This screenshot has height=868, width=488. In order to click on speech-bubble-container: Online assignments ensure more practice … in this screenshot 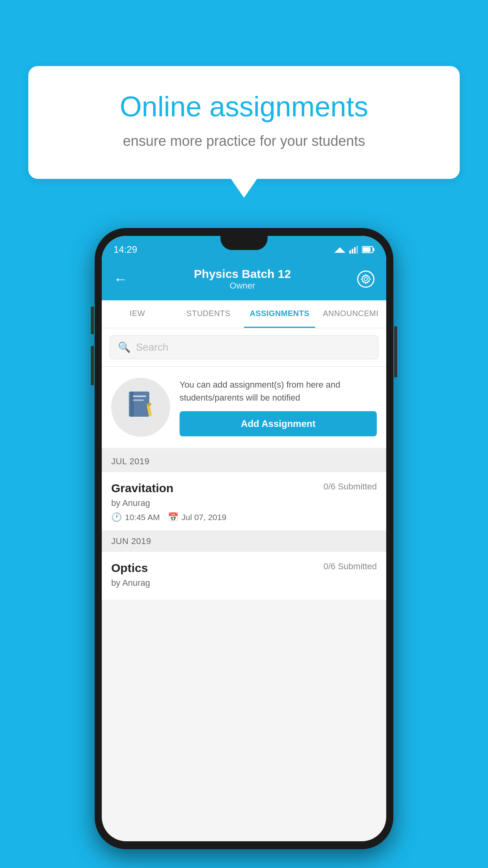, I will do `click(244, 123)`.